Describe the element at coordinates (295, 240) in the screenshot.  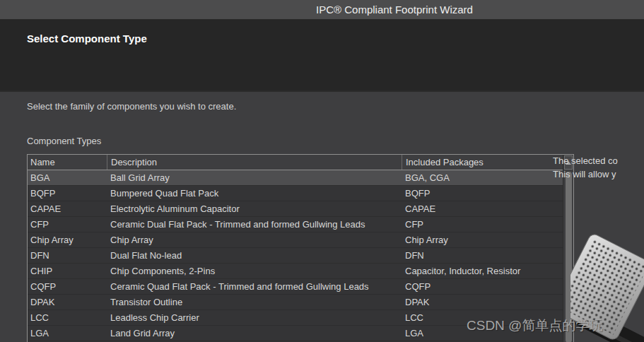
I see `table-row: Chip ArrayChip ArrayChip Array` at that location.